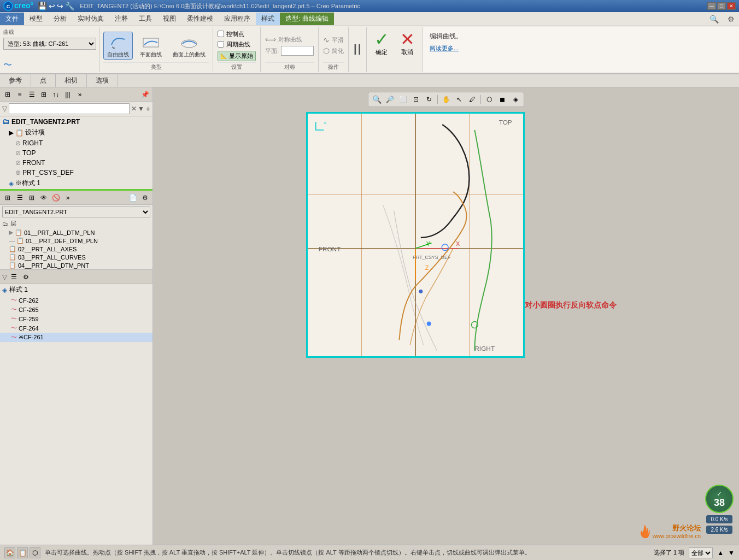  Describe the element at coordinates (145, 19) in the screenshot. I see `menu-tools: 工具` at that location.